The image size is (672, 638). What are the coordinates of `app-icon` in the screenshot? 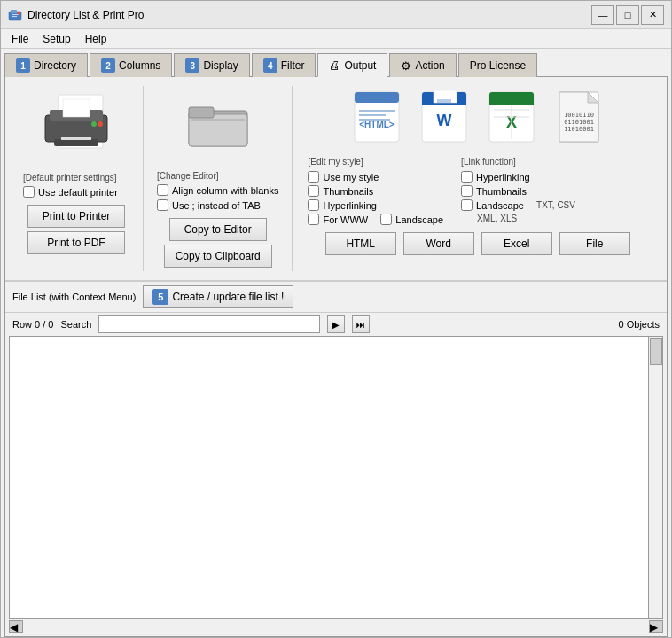 It's located at (15, 15).